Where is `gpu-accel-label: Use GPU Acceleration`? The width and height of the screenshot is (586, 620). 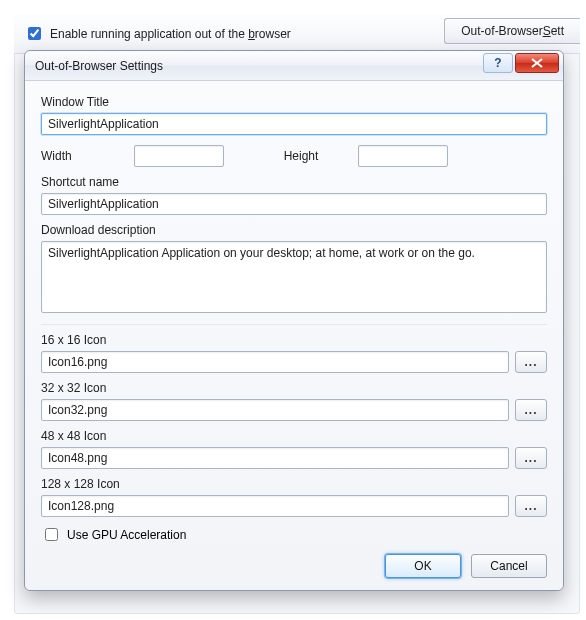
gpu-accel-label: Use GPU Acceleration is located at coordinates (126, 535).